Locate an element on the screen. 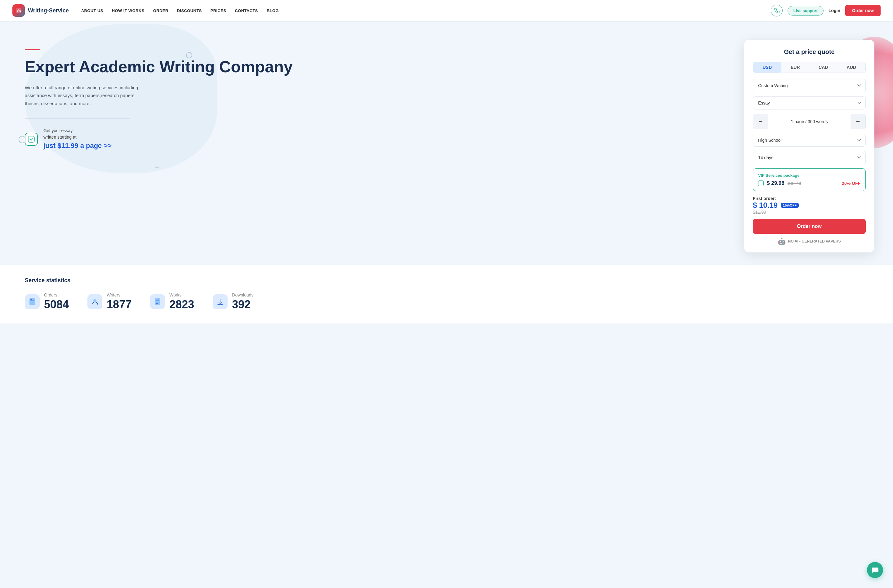 This screenshot has width=893, height=588. works-label: Works is located at coordinates (182, 295).